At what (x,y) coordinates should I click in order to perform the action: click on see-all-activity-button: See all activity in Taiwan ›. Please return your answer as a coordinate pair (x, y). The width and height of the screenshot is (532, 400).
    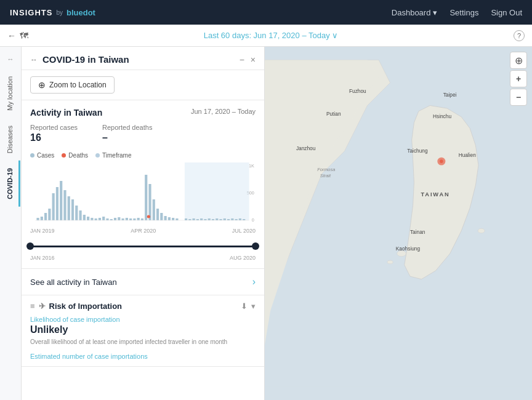
    Looking at the image, I should click on (143, 282).